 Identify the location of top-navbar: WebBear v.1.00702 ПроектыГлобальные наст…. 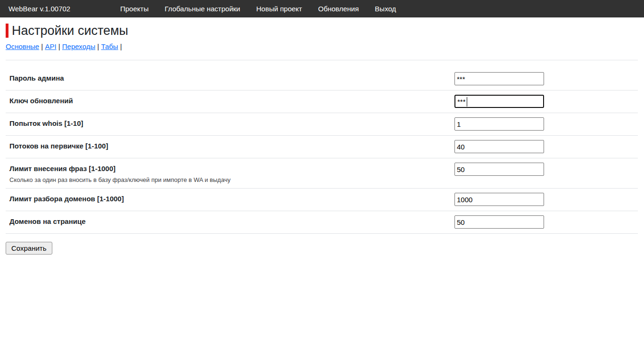
(322, 8).